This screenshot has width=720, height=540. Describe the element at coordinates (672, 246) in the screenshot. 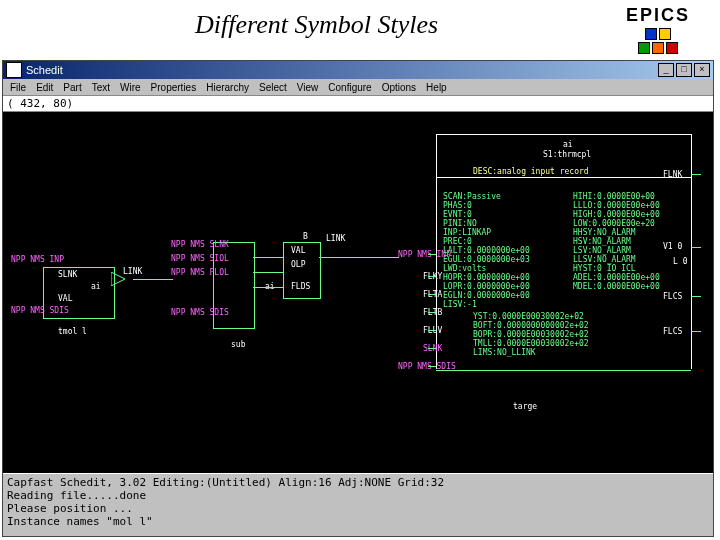

I see `pin-v1: V1 0` at that location.